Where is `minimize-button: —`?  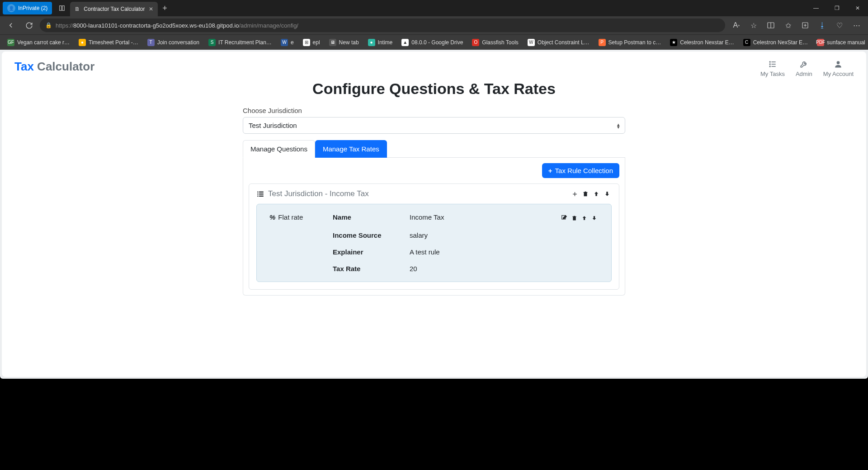 minimize-button: — is located at coordinates (816, 8).